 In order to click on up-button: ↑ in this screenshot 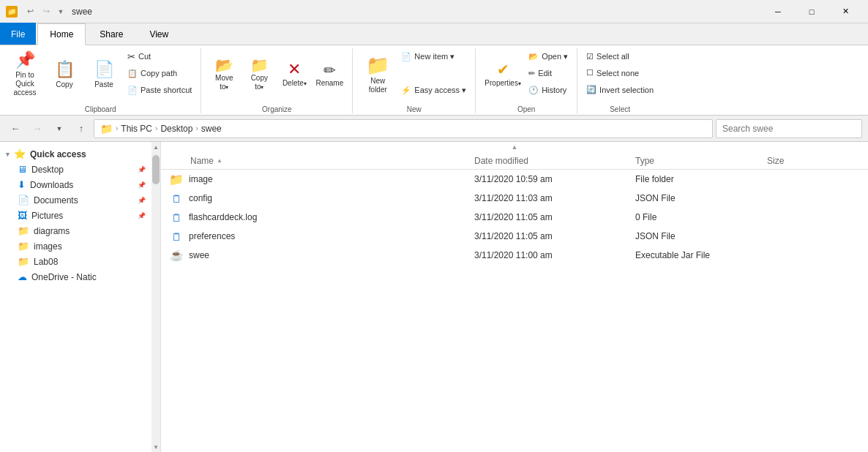, I will do `click(81, 129)`.